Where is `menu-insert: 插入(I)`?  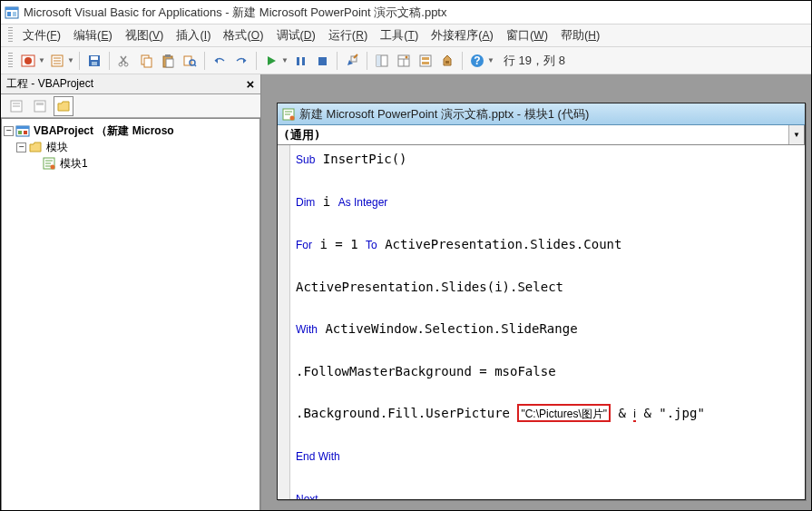
menu-insert: 插入(I) is located at coordinates (193, 35).